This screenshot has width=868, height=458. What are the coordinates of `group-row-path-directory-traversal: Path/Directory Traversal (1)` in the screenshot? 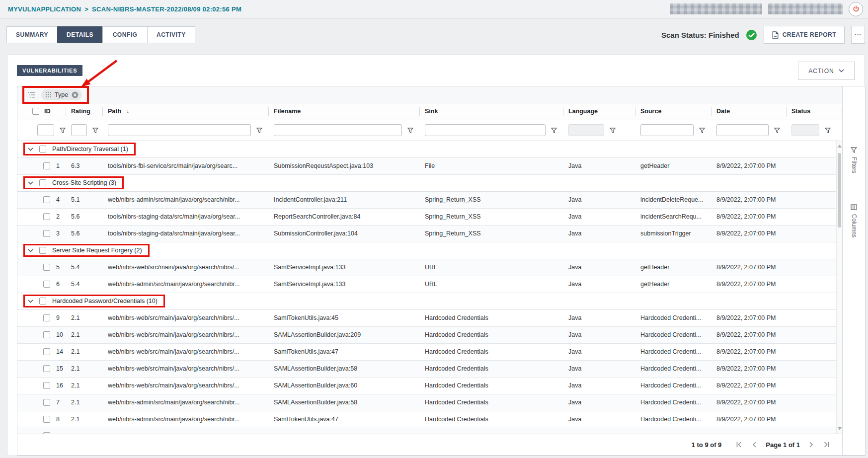 It's located at (430, 150).